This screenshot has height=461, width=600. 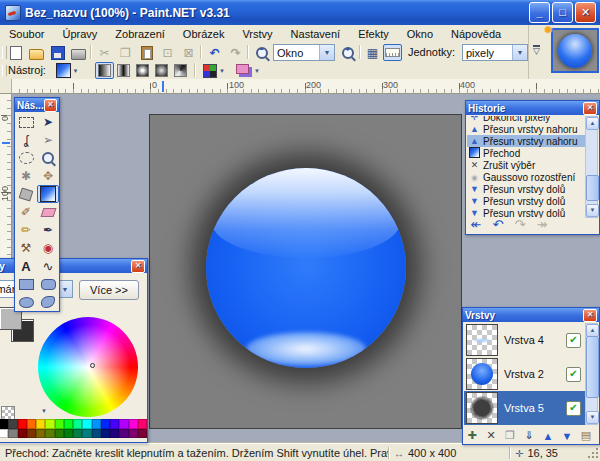 I want to click on redo-button: ↷, so click(x=236, y=52).